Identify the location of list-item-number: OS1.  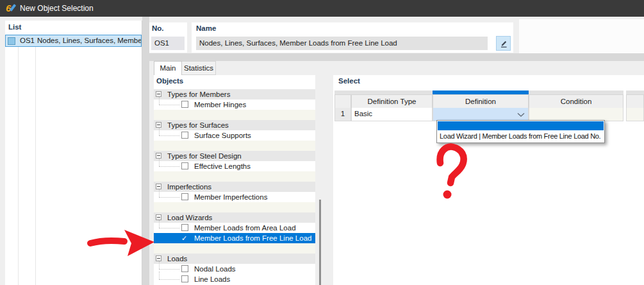
(28, 41).